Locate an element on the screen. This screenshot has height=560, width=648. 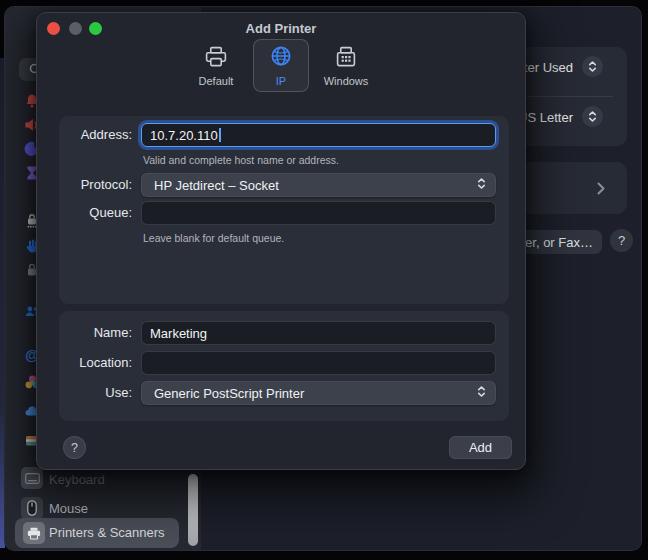
paper-size-value: US Letter is located at coordinates (546, 118).